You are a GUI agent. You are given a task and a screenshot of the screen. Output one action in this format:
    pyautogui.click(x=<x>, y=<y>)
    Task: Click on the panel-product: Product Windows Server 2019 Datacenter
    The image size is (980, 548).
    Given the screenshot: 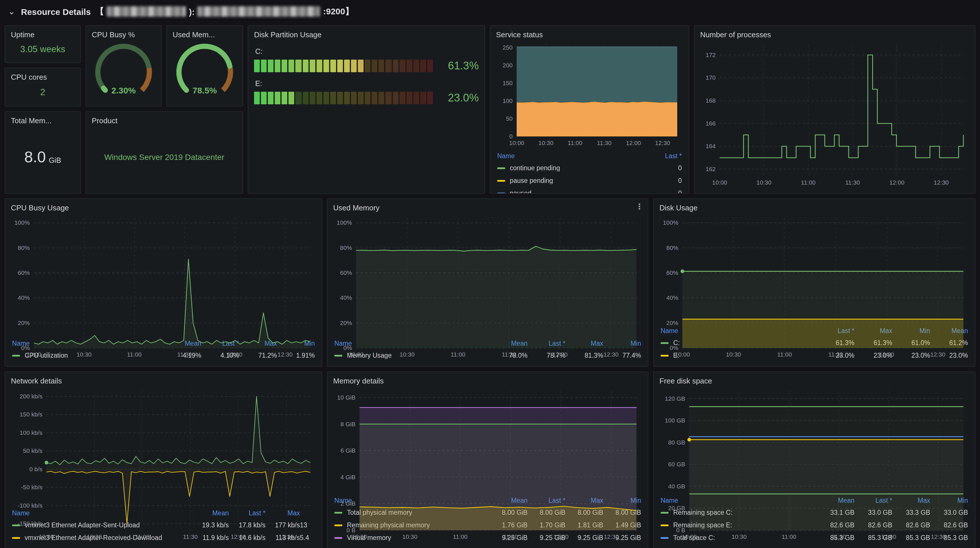 What is the action you would take?
    pyautogui.click(x=164, y=152)
    